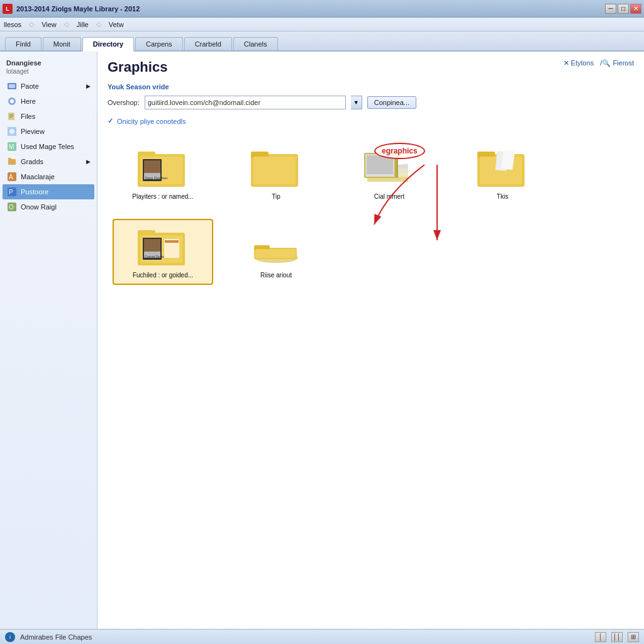 The image size is (644, 644). What do you see at coordinates (88, 86) in the screenshot?
I see `paote-arrow: ▶` at bounding box center [88, 86].